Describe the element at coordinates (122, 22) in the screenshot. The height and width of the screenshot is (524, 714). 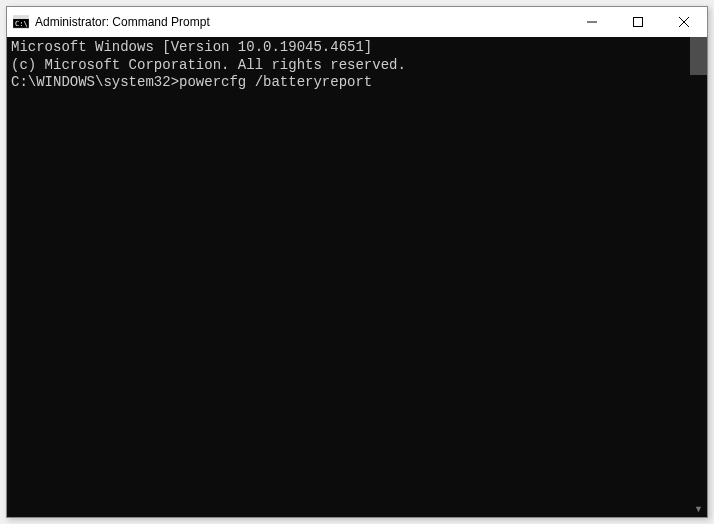
I see `window-title: Administrator: Command Prompt` at that location.